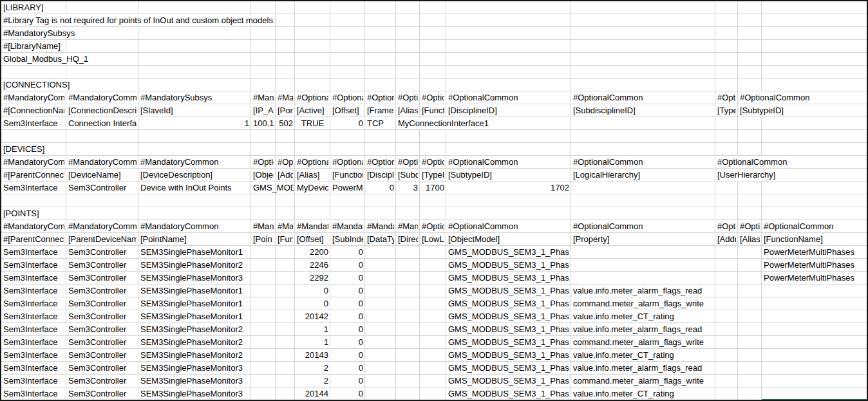  Describe the element at coordinates (408, 188) in the screenshot. I see `cell-I15: 3` at that location.